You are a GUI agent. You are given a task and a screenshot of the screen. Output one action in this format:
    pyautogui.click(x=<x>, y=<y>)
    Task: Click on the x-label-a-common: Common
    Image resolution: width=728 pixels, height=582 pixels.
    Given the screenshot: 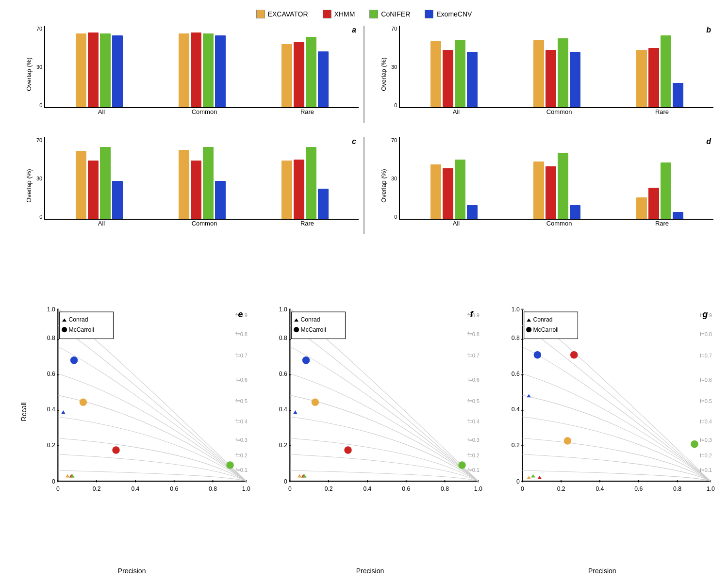 What is the action you would take?
    pyautogui.click(x=204, y=112)
    